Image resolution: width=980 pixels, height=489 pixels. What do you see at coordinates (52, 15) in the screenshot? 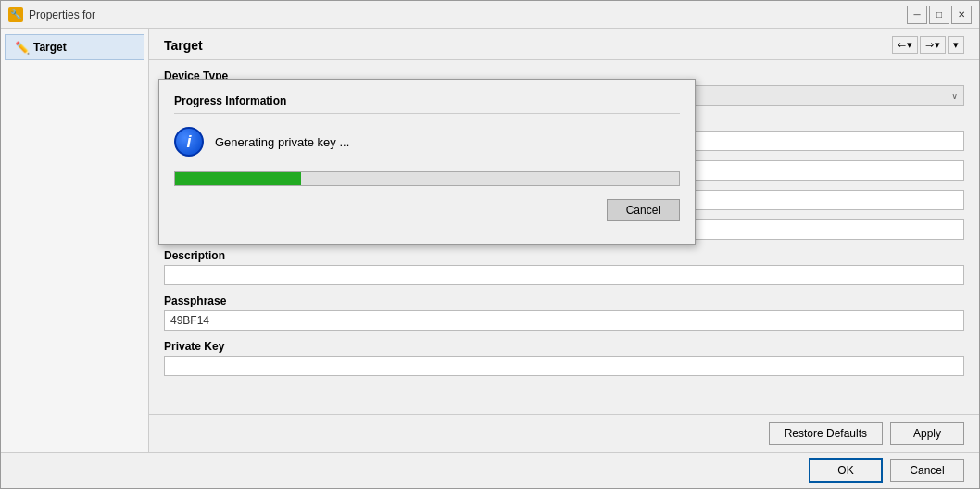
I see `title-bar-left: 🔧 Properties for` at bounding box center [52, 15].